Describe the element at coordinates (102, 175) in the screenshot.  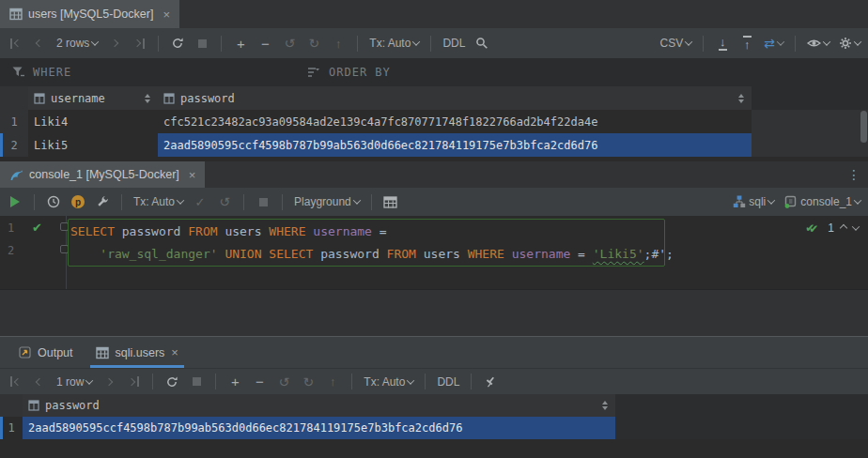
I see `tab-console: console_1 [MySQL5-Docker] ×` at that location.